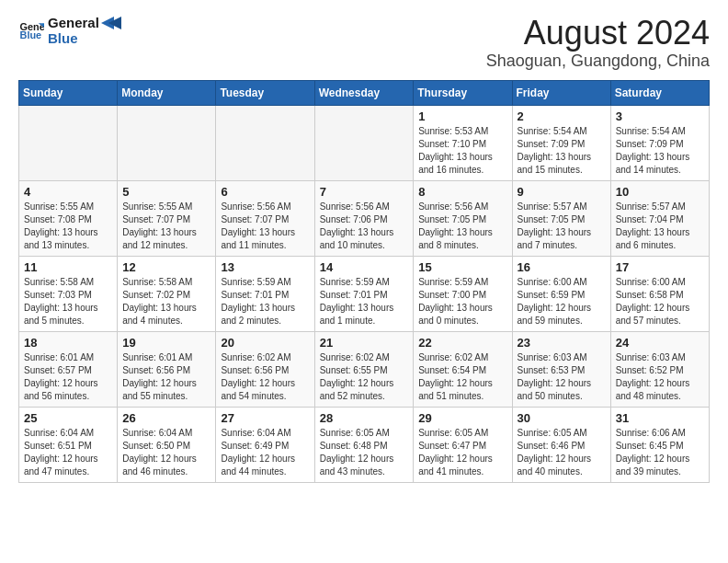 This screenshot has height=563, width=728. What do you see at coordinates (31, 30) in the screenshot?
I see `logo-icon: General Blue` at bounding box center [31, 30].